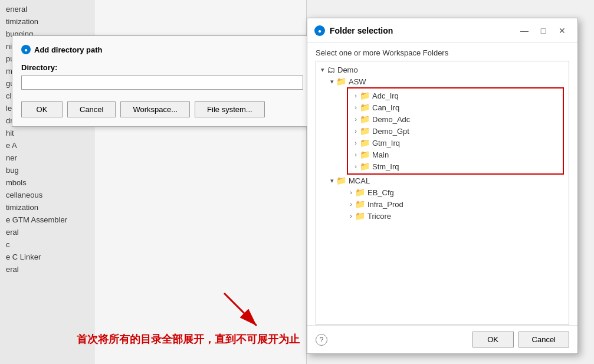  What do you see at coordinates (162, 50) in the screenshot?
I see `add-dir-dialog-title: ● Add directory path` at bounding box center [162, 50].